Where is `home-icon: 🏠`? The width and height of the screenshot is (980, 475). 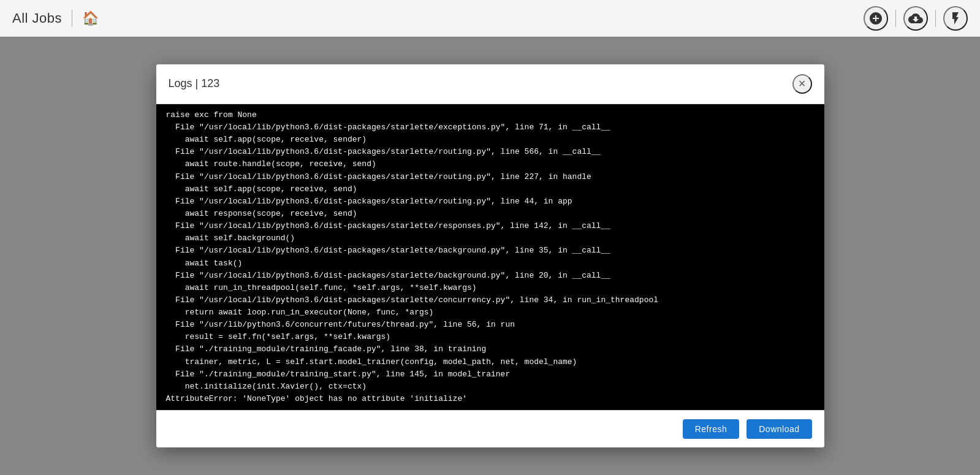 home-icon: 🏠 is located at coordinates (91, 18).